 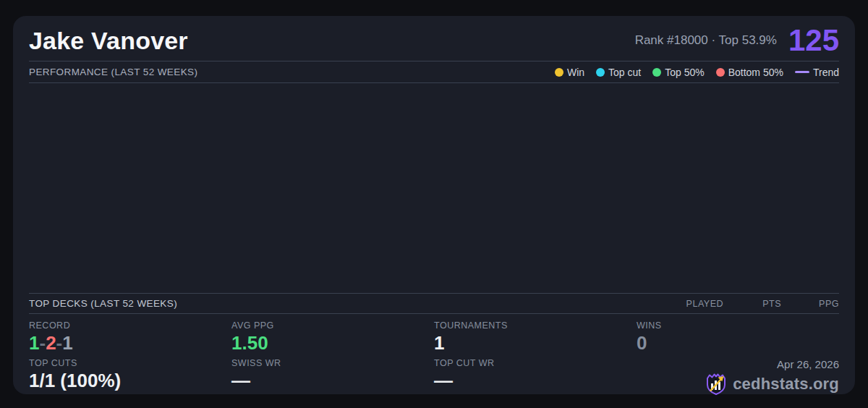 I want to click on top-cut-dot-icon, so click(x=600, y=72).